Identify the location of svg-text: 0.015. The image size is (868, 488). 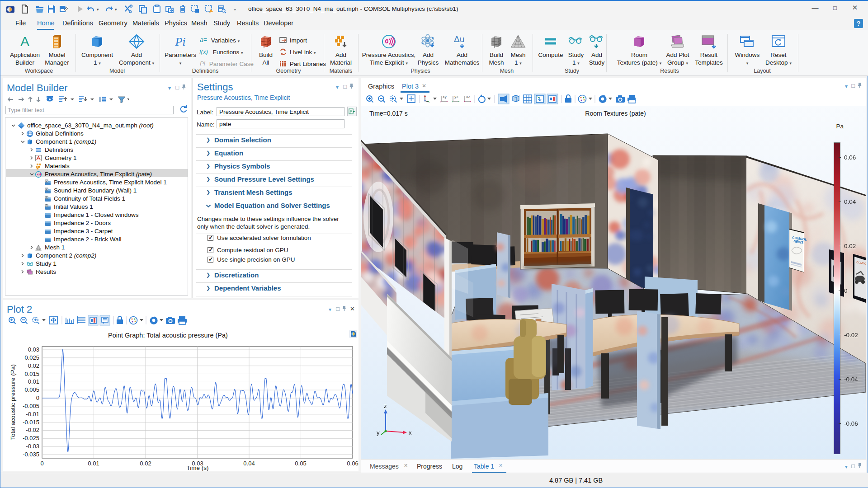
(32, 374).